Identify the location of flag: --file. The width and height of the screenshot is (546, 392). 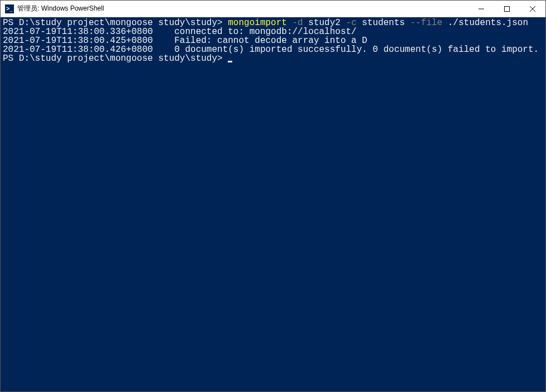
(423, 23).